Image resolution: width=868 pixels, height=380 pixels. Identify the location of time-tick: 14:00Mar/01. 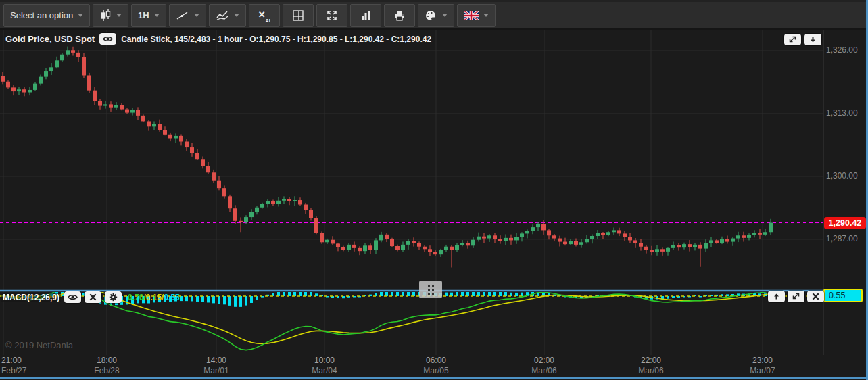
(216, 365).